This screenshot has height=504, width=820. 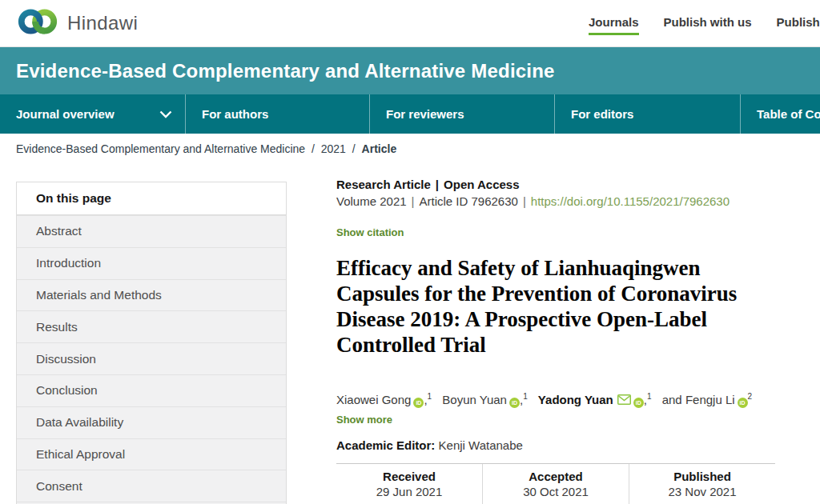 I want to click on academic-editor-label: Academic Editor:, so click(x=386, y=445).